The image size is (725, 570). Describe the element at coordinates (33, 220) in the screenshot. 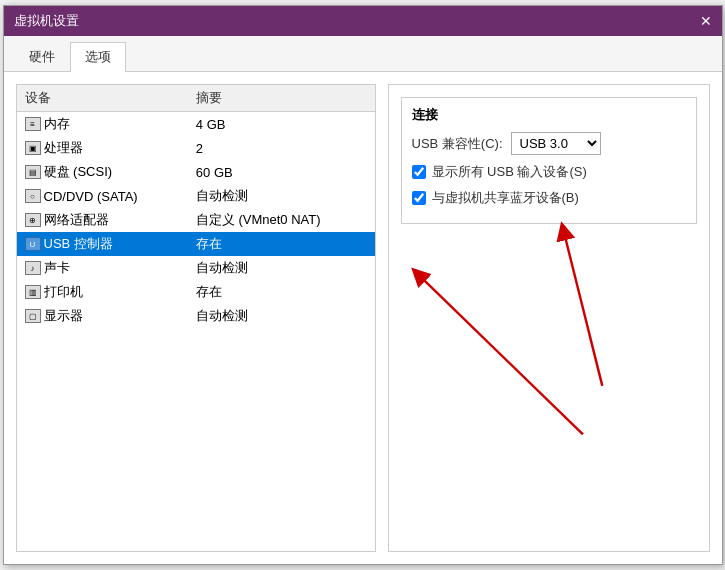

I see `network-icon: ⊕` at that location.